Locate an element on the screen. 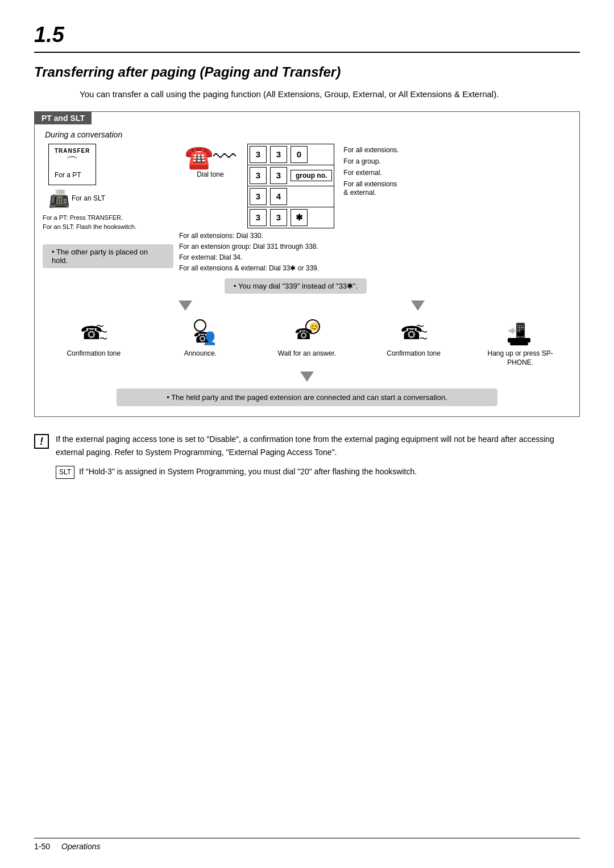  steps-row: ☎ 〜 〜 〜 Confirmation tone ☎ 👤 Announce. is located at coordinates (307, 342).